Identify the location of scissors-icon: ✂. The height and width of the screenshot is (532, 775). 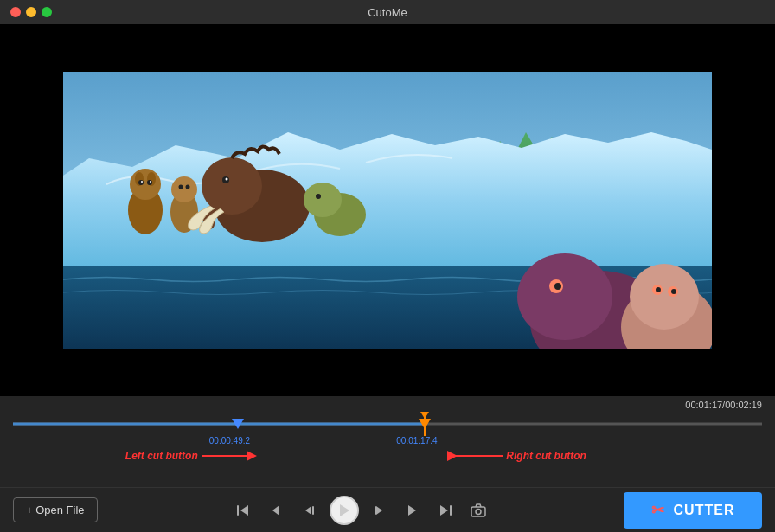
(658, 510).